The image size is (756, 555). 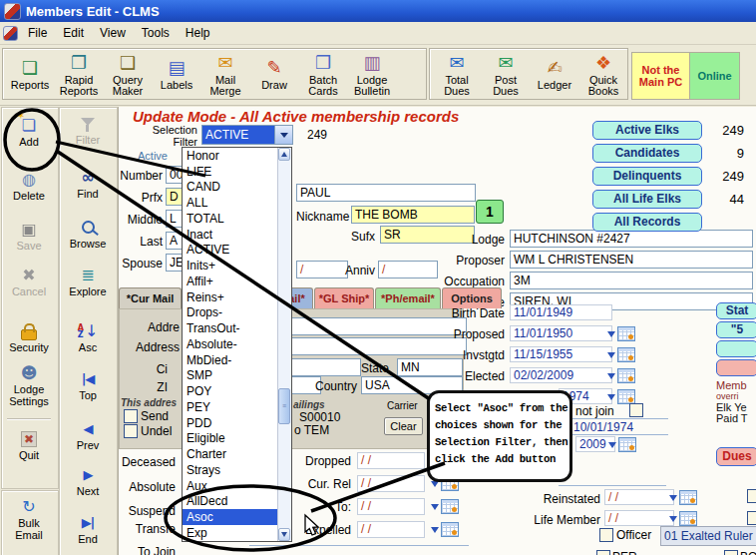 I want to click on selection-filter-combobox: ACTIVE, so click(x=247, y=135).